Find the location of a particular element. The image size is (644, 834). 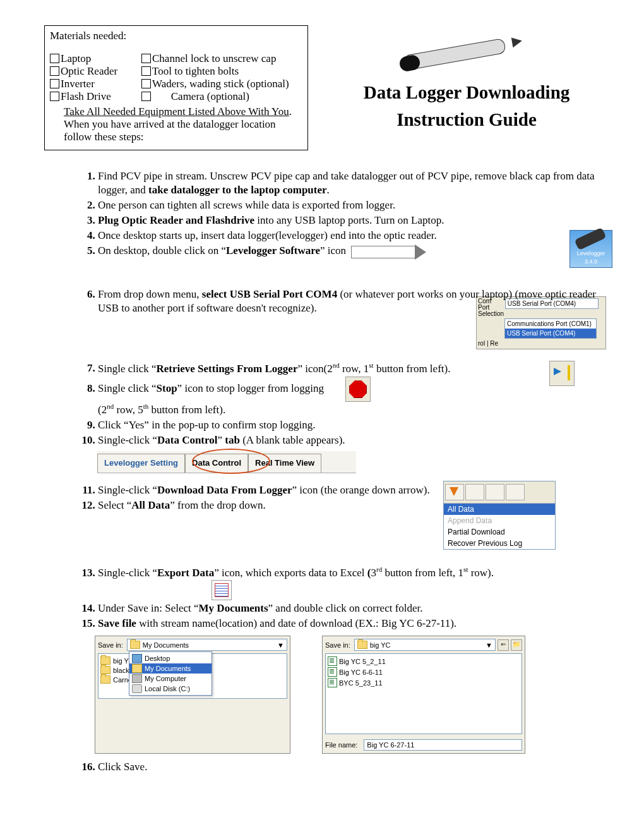

save-dialog-1: Save in: My Documents▼ big YC blackli Ca… is located at coordinates (193, 695).